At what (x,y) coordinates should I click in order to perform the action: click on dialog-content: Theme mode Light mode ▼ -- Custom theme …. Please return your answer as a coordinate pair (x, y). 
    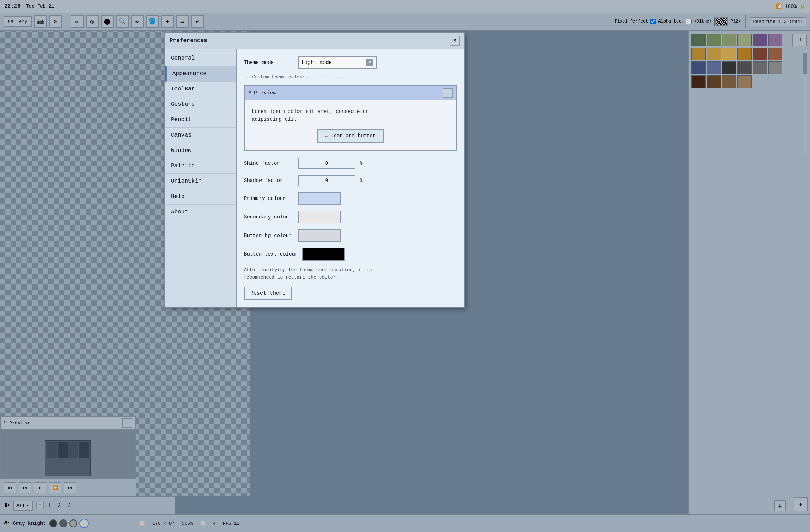
    Looking at the image, I should click on (350, 178).